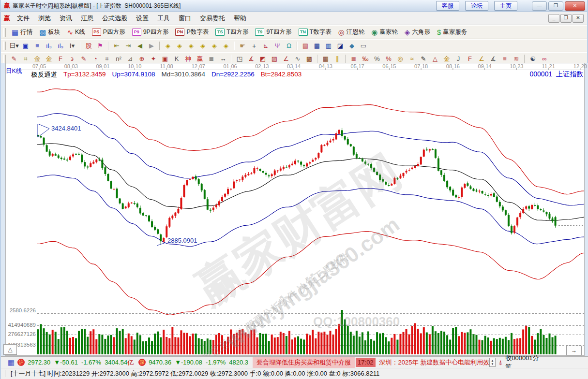  What do you see at coordinates (371, 363) in the screenshot?
I see `news-ticker: 要合理降低住房买卖和租赁中介服 17:02 深圳：2025年 新建数据中心电能利…` at bounding box center [371, 363].